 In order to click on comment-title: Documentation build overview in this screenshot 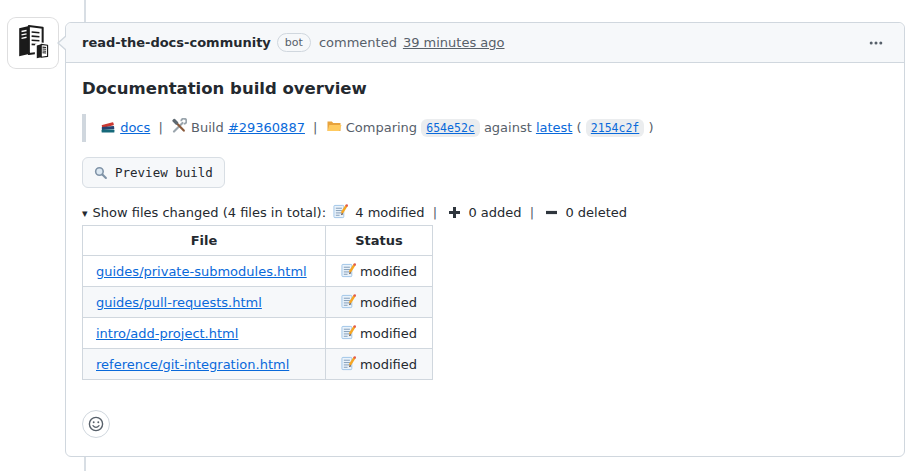, I will do `click(485, 88)`.